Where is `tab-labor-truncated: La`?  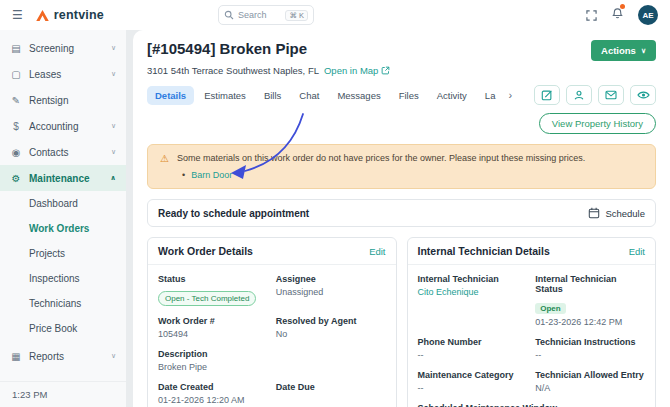 tab-labor-truncated: La is located at coordinates (490, 96).